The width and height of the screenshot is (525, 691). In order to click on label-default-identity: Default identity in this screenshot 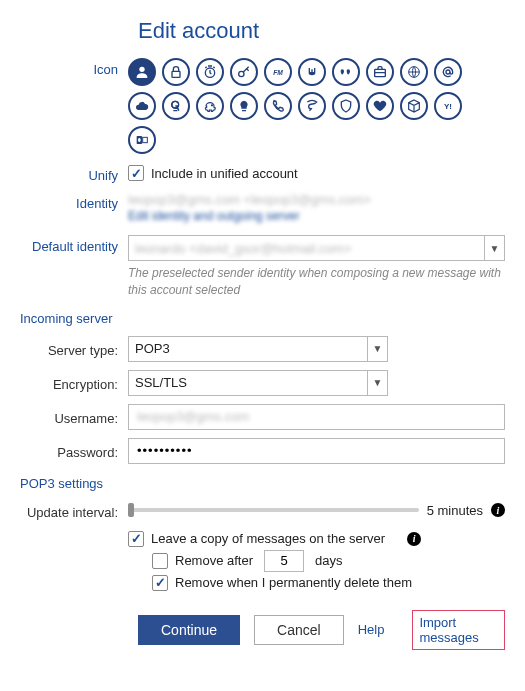, I will do `click(69, 244)`.